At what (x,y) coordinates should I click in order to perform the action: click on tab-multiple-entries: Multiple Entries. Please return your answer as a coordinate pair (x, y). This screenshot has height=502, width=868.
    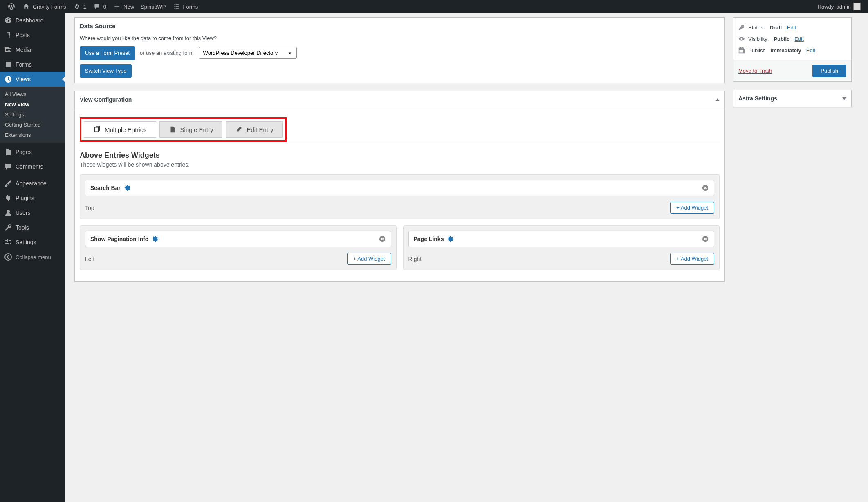
    Looking at the image, I should click on (120, 129).